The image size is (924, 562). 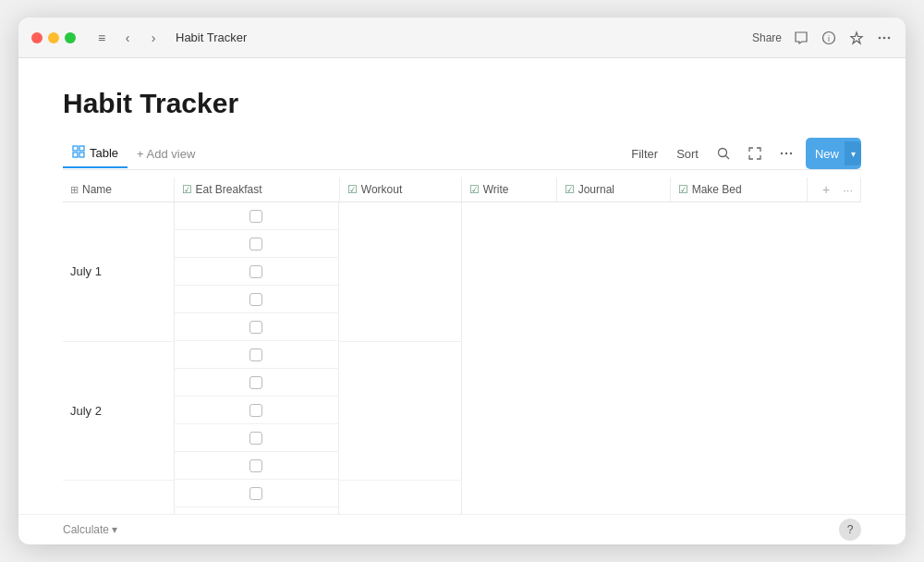 What do you see at coordinates (848, 190) in the screenshot?
I see `more-columns-icon: ···` at bounding box center [848, 190].